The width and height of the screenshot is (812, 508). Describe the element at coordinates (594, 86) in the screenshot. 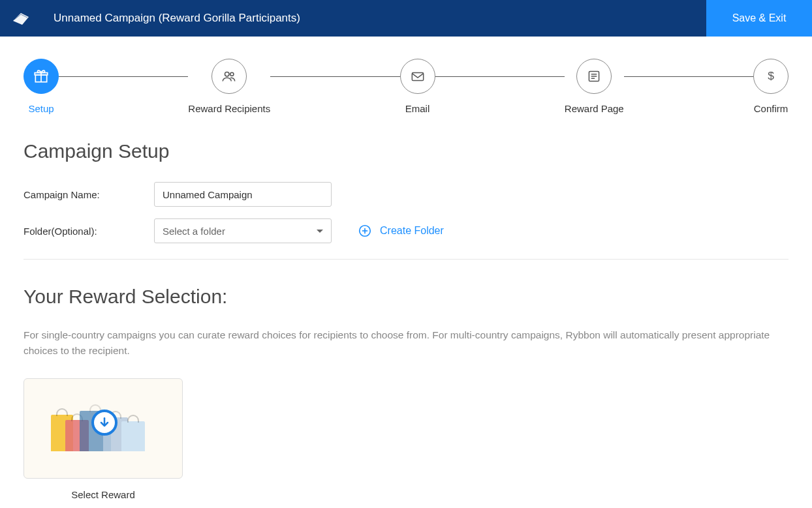

I see `wizard-step-reward-page: Reward Page` at that location.